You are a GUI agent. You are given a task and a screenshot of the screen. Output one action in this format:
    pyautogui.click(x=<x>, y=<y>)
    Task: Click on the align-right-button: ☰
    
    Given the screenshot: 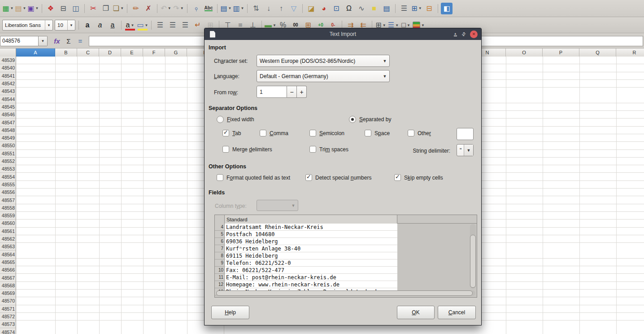 What is the action you would take?
    pyautogui.click(x=185, y=25)
    